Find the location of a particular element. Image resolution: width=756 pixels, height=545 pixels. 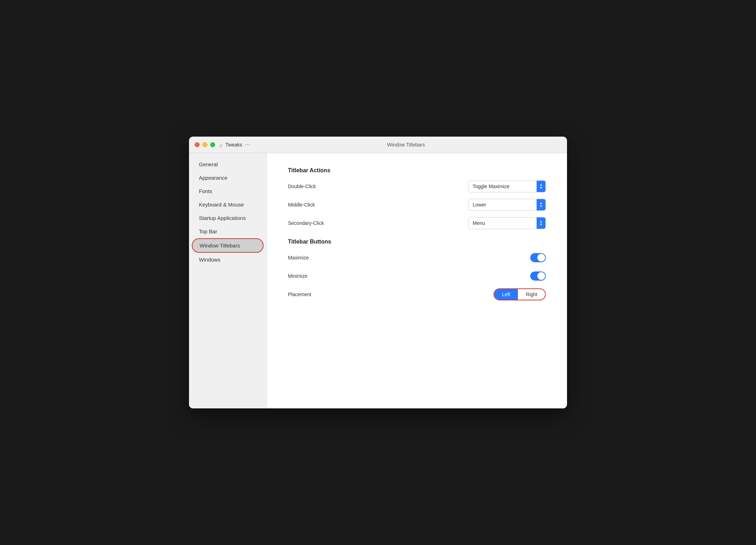

titlebar-actions-heading: Titlebar Actions is located at coordinates (417, 170).